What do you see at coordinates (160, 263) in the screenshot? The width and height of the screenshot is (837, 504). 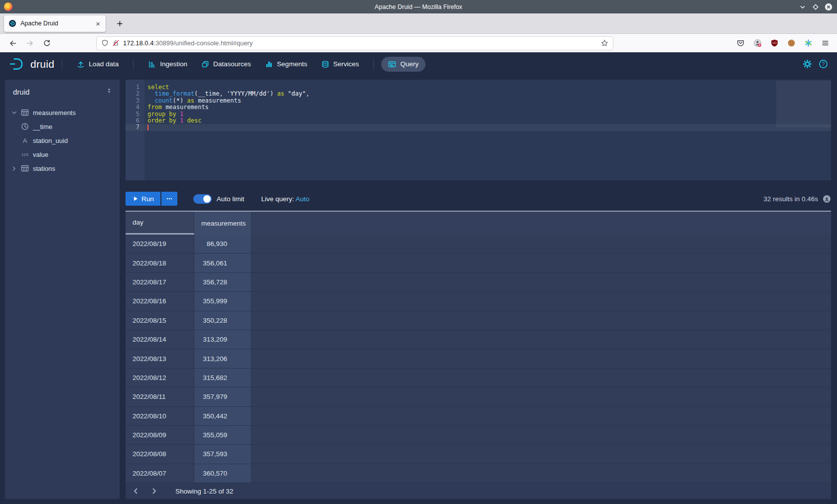 I see `cell-day: 2022/08/18` at bounding box center [160, 263].